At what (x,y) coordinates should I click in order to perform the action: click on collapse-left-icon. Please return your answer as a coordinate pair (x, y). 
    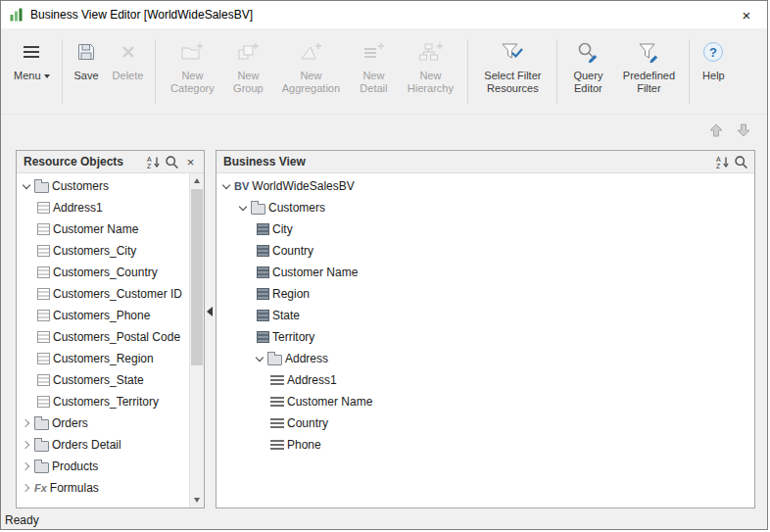
    Looking at the image, I should click on (210, 312).